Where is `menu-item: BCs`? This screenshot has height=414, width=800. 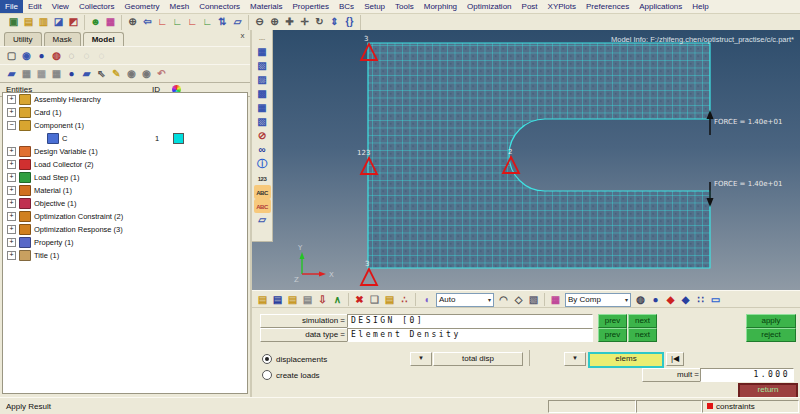
menu-item: BCs is located at coordinates (346, 6).